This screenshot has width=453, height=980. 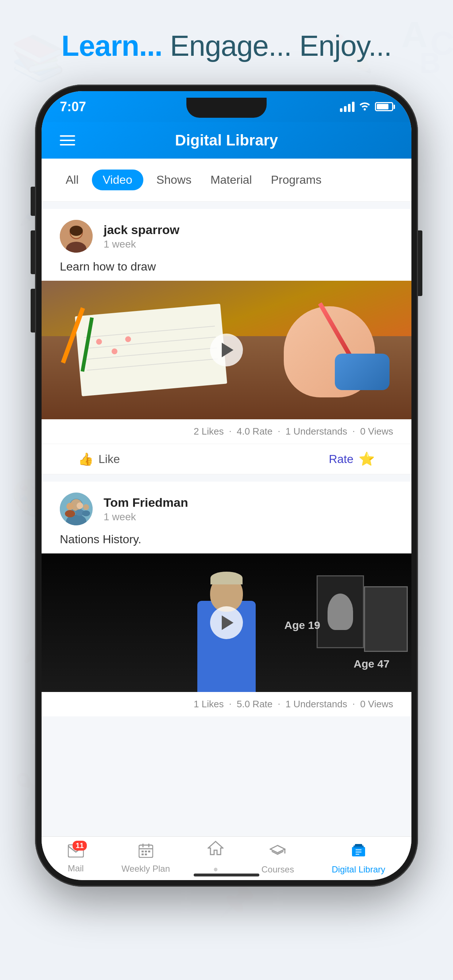 I want to click on calendar-icon, so click(x=146, y=853).